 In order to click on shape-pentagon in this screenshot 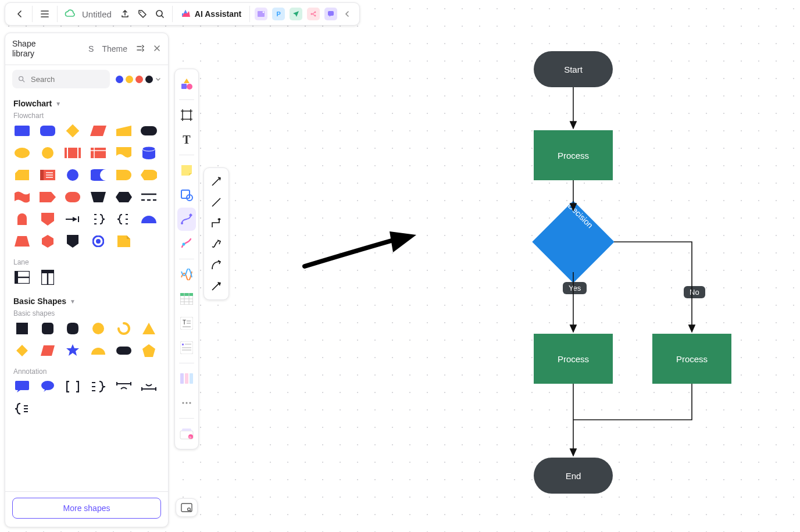, I will do `click(149, 351)`.